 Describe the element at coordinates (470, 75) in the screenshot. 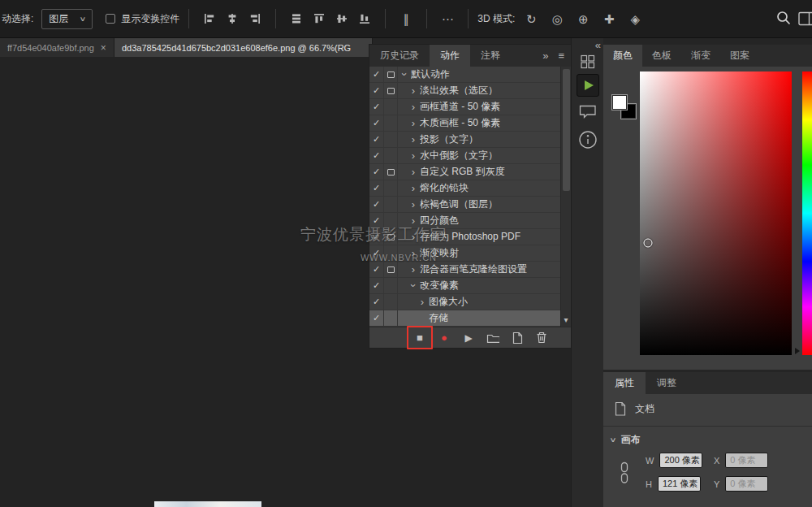

I see `action-row: ✓ › 默认动作` at that location.